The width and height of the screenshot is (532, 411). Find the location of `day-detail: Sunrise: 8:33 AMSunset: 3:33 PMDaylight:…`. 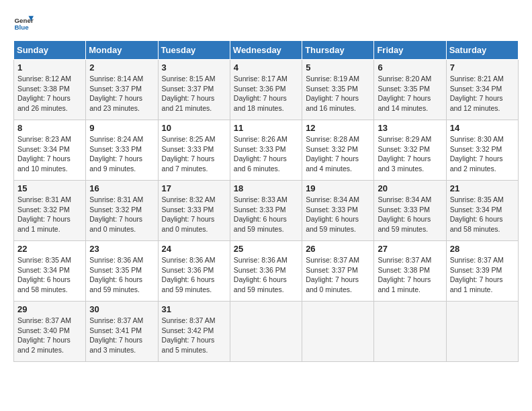

day-detail: Sunrise: 8:33 AMSunset: 3:33 PMDaylight:… is located at coordinates (266, 215).